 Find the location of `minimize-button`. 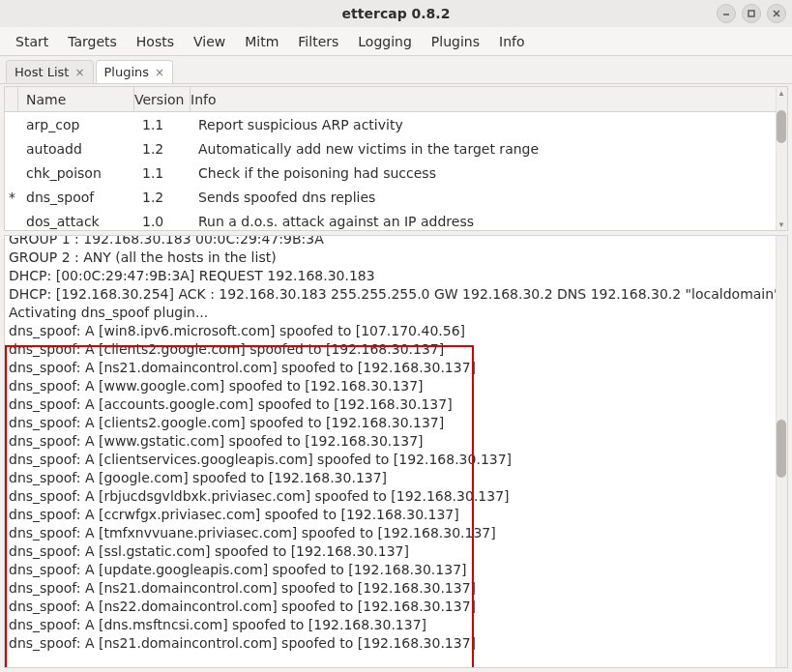

minimize-button is located at coordinates (726, 14).